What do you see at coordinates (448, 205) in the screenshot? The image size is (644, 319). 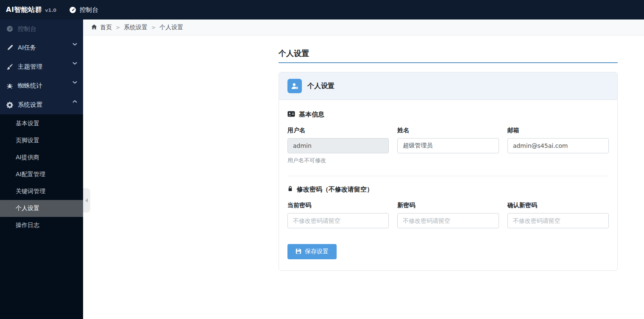 I see `new-password-label: 新密码` at bounding box center [448, 205].